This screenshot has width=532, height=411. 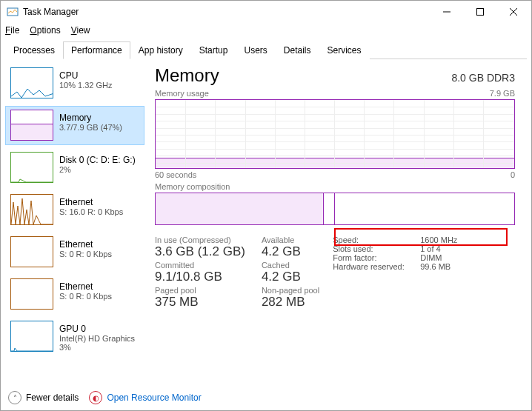 What do you see at coordinates (436, 267) in the screenshot?
I see `hw-reserved: 99.6 MB` at bounding box center [436, 267].